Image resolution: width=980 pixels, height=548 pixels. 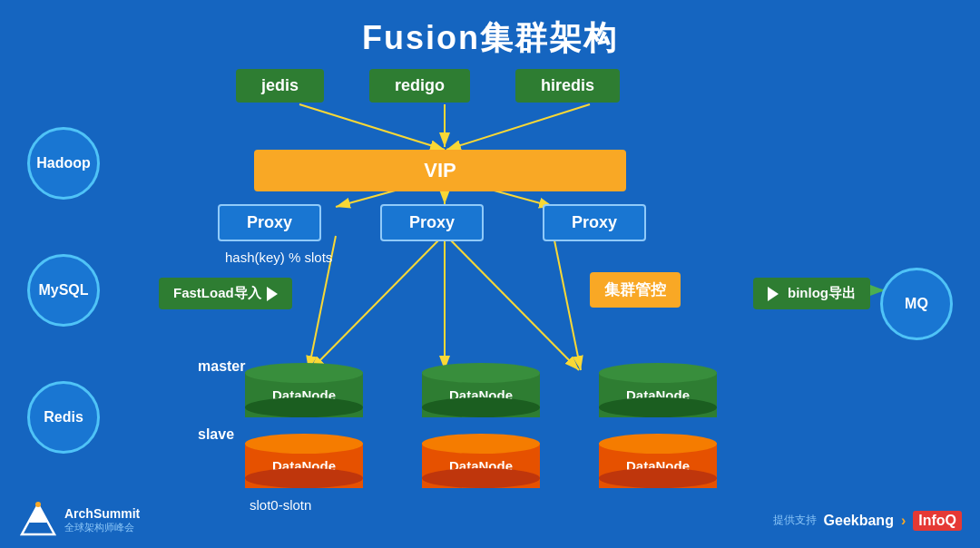 I want to click on datanode-master-1: DataNode, so click(x=304, y=390).